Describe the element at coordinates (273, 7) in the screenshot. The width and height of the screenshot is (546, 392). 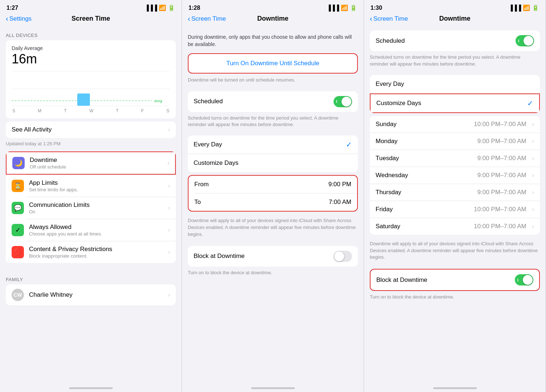
I see `status-bar-2: 1:28 ▐▐▐ 📶 🔋` at that location.